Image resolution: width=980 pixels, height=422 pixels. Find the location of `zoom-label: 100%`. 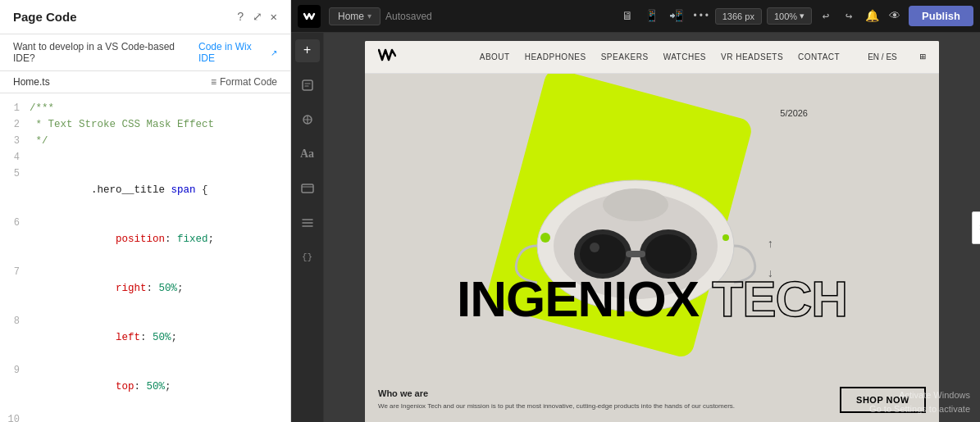

zoom-label: 100% is located at coordinates (786, 16).